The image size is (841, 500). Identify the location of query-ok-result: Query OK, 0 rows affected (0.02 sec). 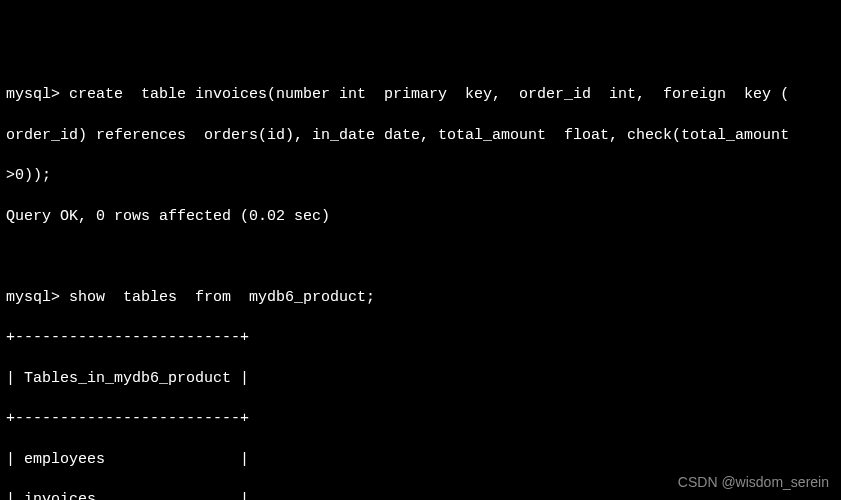
(420, 217).